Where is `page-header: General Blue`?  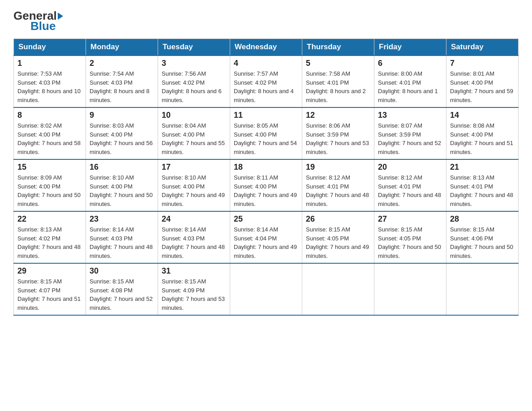
page-header: General Blue is located at coordinates (266, 21).